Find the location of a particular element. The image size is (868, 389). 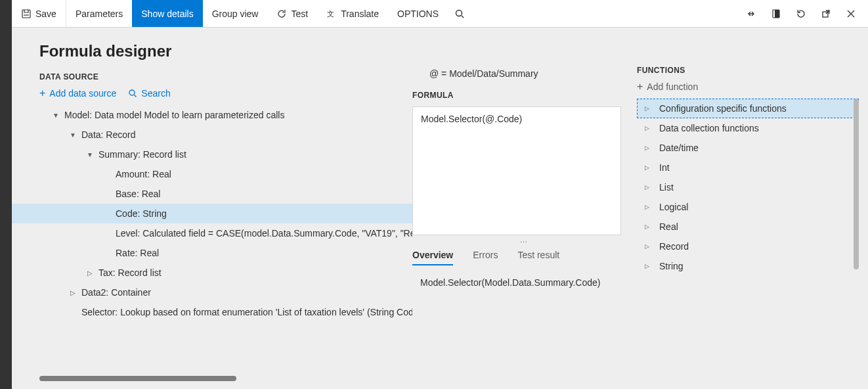

toolbar: Save Parameters Show details Group view … is located at coordinates (440, 14).